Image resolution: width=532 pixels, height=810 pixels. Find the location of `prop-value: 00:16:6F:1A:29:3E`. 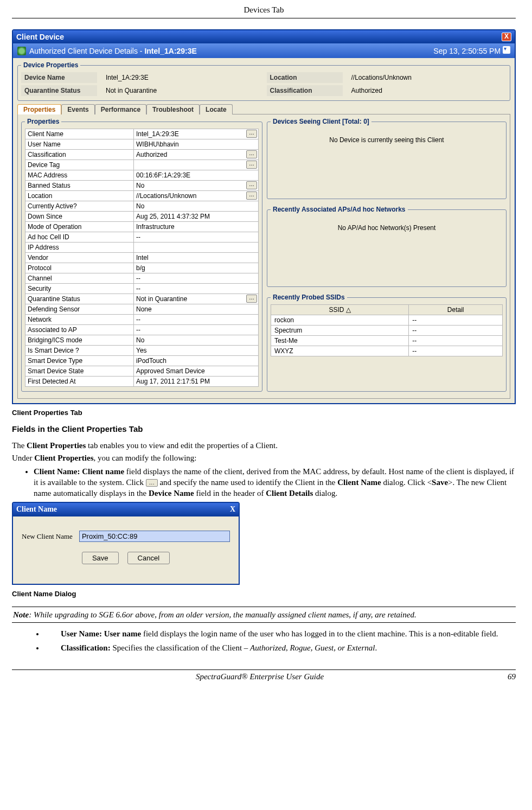

prop-value: 00:16:6F:1A:29:3E is located at coordinates (196, 176).